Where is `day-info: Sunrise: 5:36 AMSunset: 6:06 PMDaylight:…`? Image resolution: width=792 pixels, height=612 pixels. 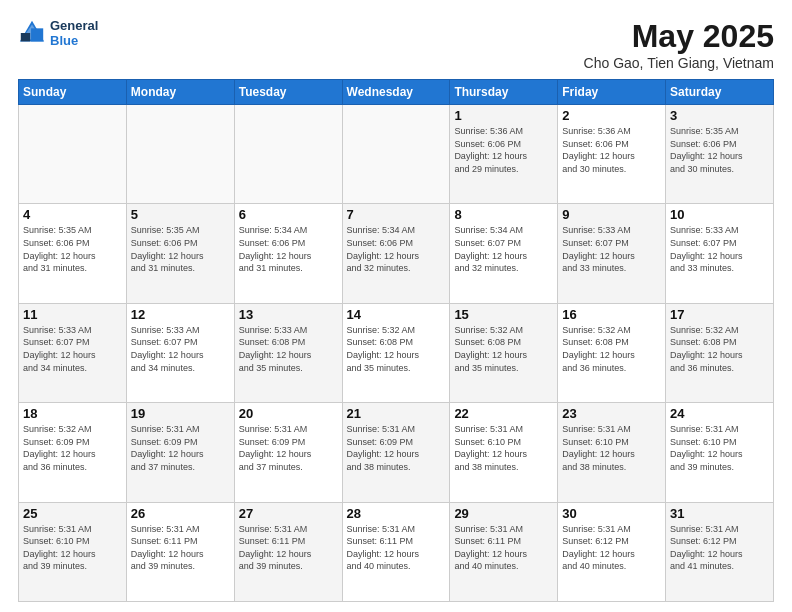 day-info: Sunrise: 5:36 AMSunset: 6:06 PMDaylight:… is located at coordinates (612, 150).